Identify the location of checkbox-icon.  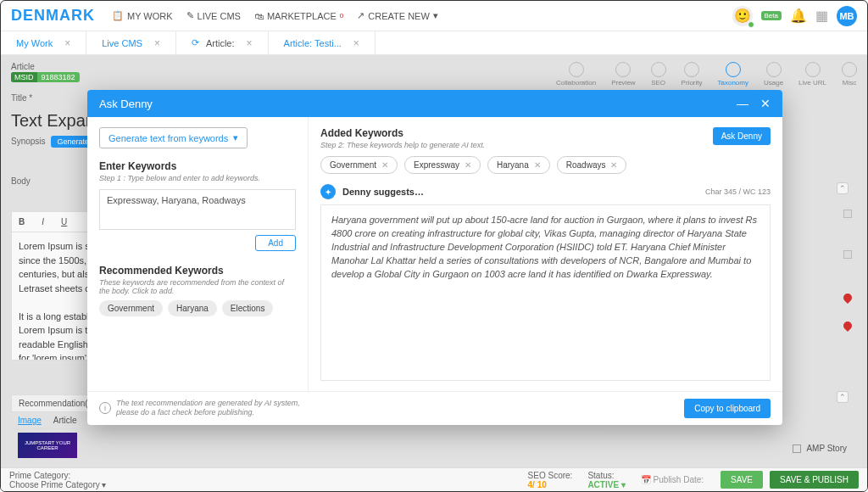
(797, 449).